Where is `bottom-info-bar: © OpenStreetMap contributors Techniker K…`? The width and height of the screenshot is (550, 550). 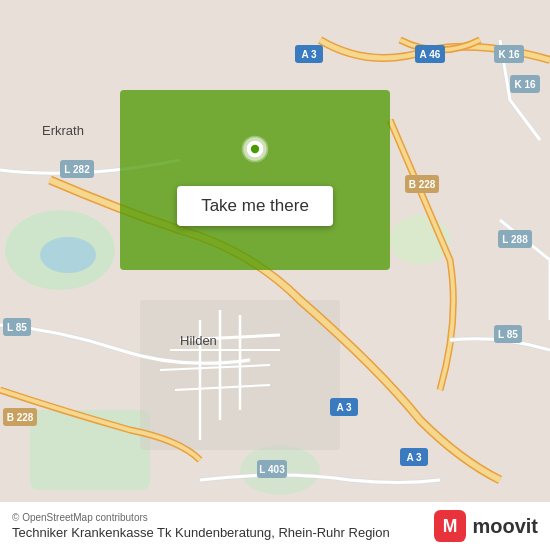
bottom-info-bar: © OpenStreetMap contributors Techniker K… is located at coordinates (275, 526).